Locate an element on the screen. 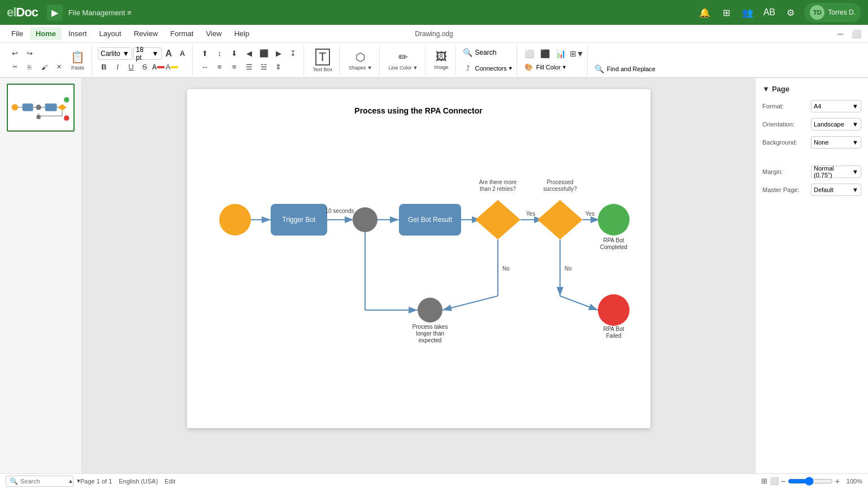 The width and height of the screenshot is (868, 488). zoom-out-button: − is located at coordinates (783, 481).